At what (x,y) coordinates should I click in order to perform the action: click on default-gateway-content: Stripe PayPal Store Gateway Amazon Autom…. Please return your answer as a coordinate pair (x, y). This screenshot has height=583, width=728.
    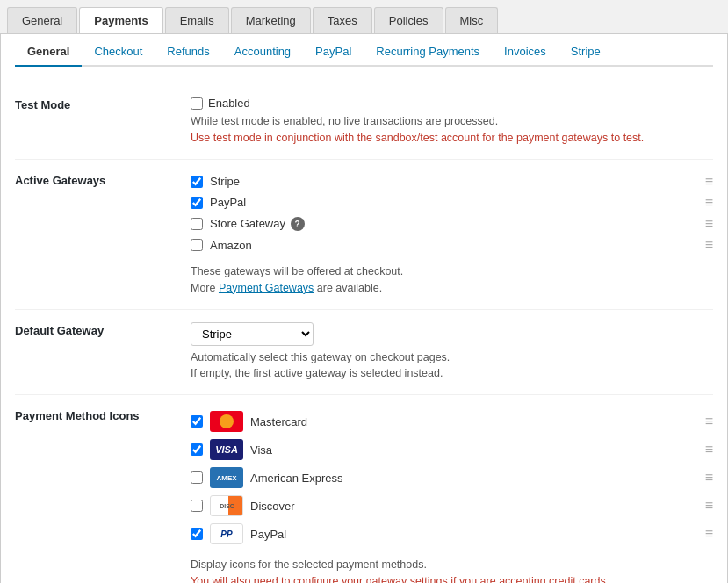
    Looking at the image, I should click on (451, 353).